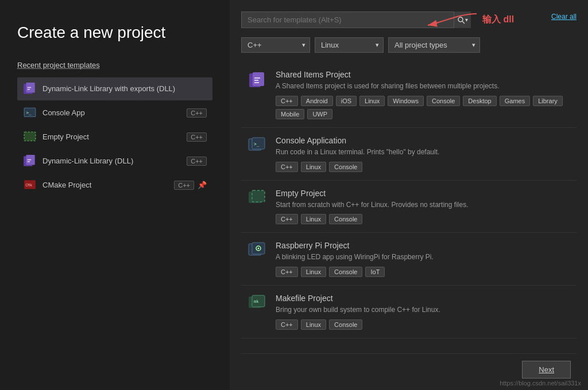  I want to click on result-desc-makefile: Bring your own build system to compile C…, so click(423, 310).